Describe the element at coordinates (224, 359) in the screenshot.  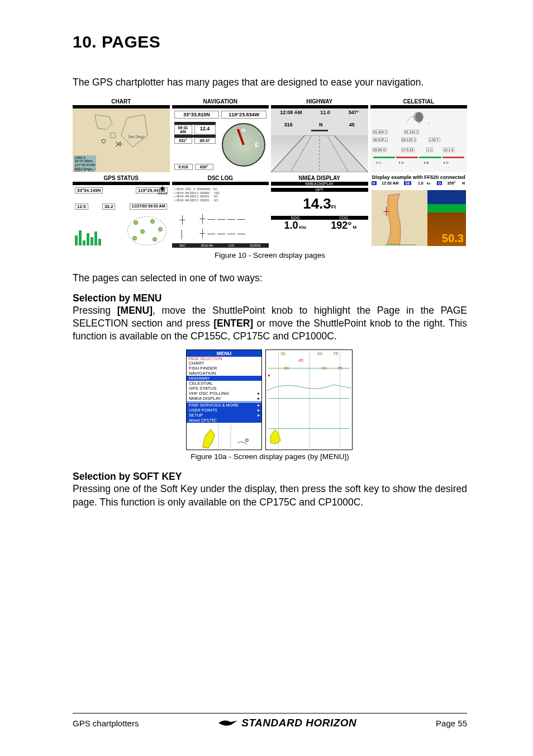
I see `menu-section: PAGE SELECTION` at that location.